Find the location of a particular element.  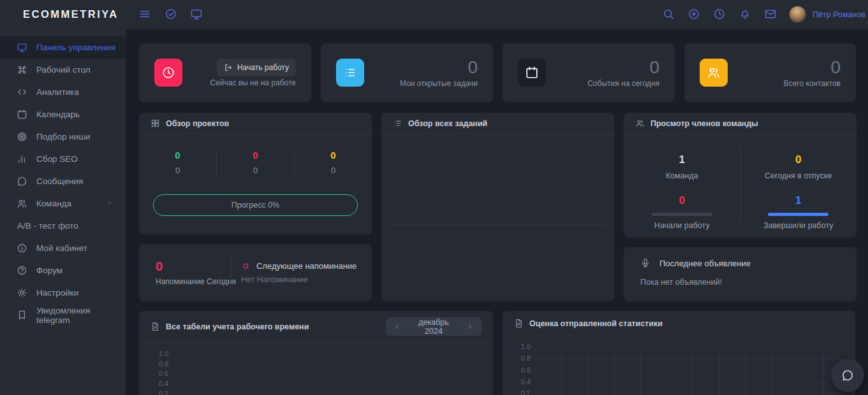

top-header: ECOMMETRIYA Пётр Романов is located at coordinates (434, 15).